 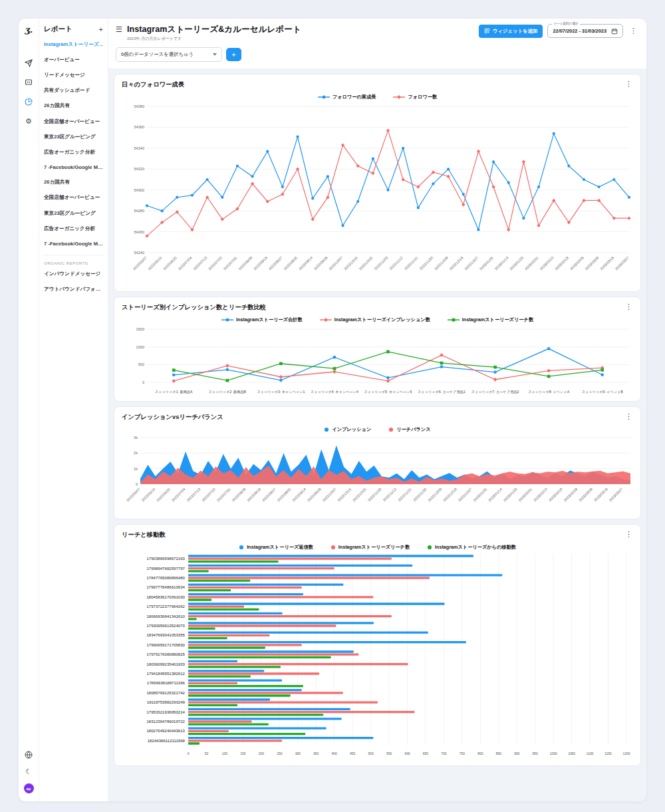 What do you see at coordinates (556, 495) in the screenshot?
I see `svg-text: 2023/02/19` at bounding box center [556, 495].